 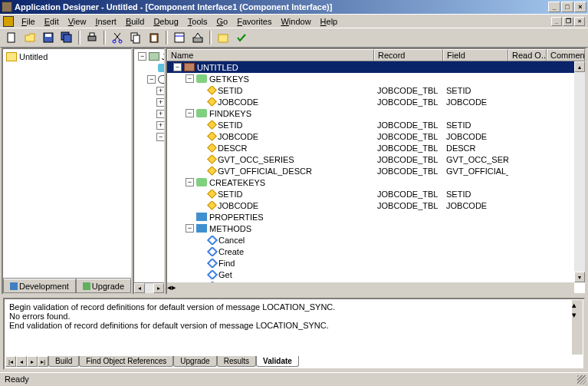 I want to click on properties-button, so click(x=179, y=38).